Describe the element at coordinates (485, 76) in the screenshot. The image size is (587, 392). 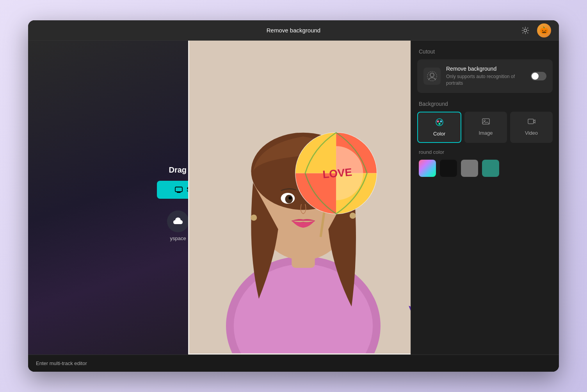
I see `cutout-card: Remove background Only supports auto rec…` at that location.